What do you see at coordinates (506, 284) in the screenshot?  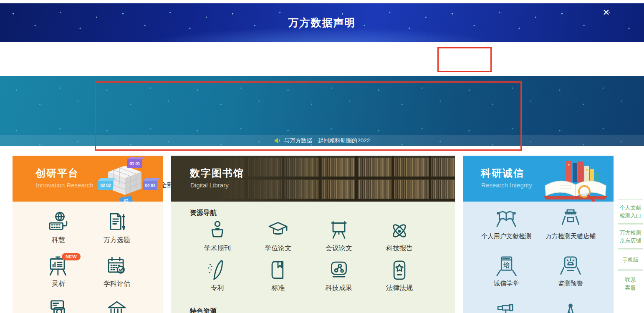 I see `service-item-label: 诚信学堂` at bounding box center [506, 284].